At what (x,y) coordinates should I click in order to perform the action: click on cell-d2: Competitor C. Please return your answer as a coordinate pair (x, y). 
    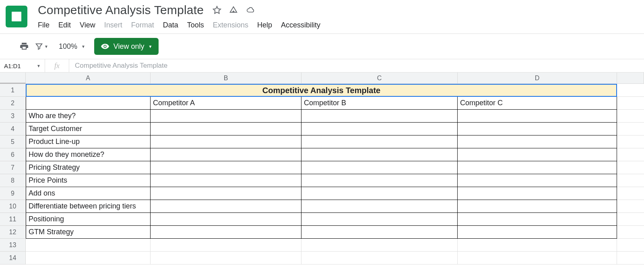
    Looking at the image, I should click on (537, 103).